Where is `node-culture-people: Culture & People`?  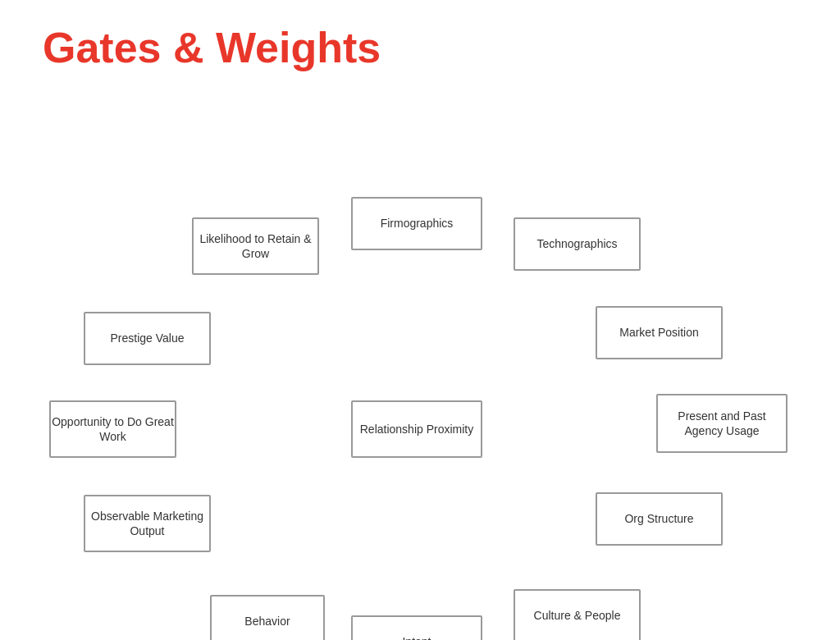 node-culture-people: Culture & People is located at coordinates (578, 615).